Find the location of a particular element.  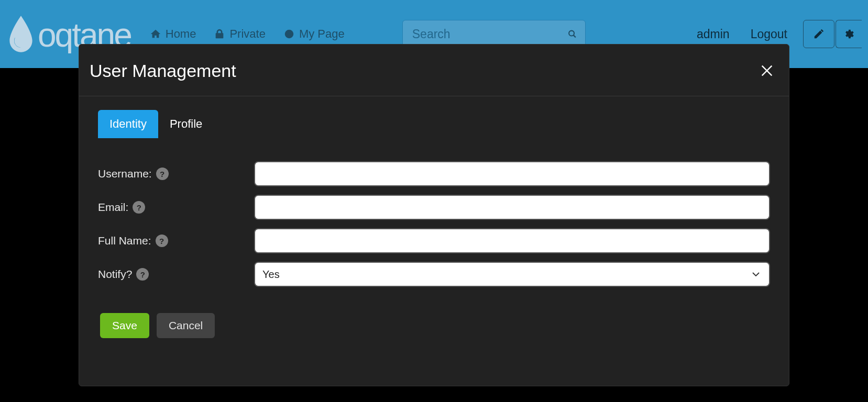

droplet-icon is located at coordinates (21, 34).